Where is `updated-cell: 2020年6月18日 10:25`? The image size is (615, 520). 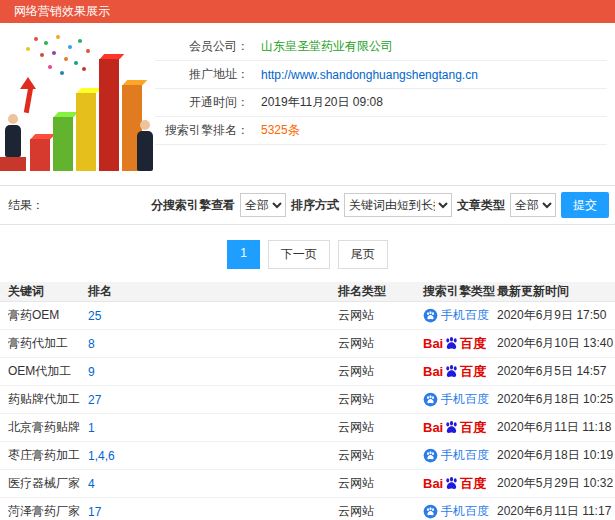
updated-cell: 2020年6月18日 10:25 is located at coordinates (556, 400).